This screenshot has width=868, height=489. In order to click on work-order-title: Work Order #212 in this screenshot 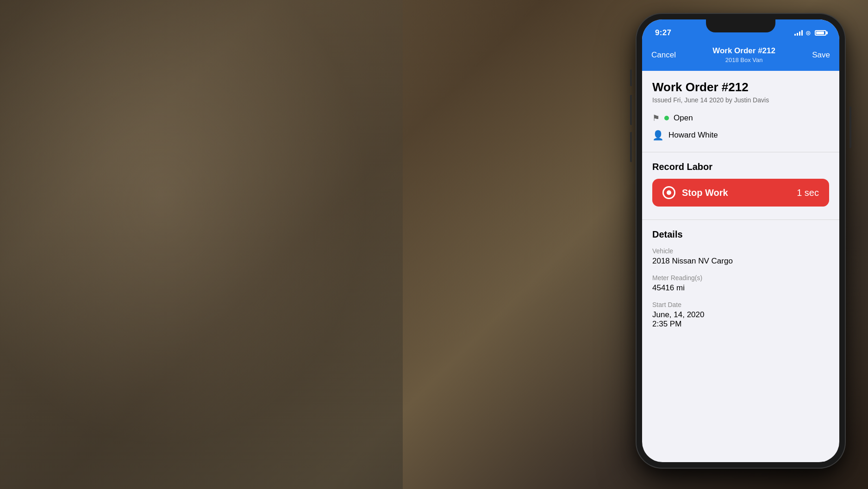, I will do `click(741, 87)`.